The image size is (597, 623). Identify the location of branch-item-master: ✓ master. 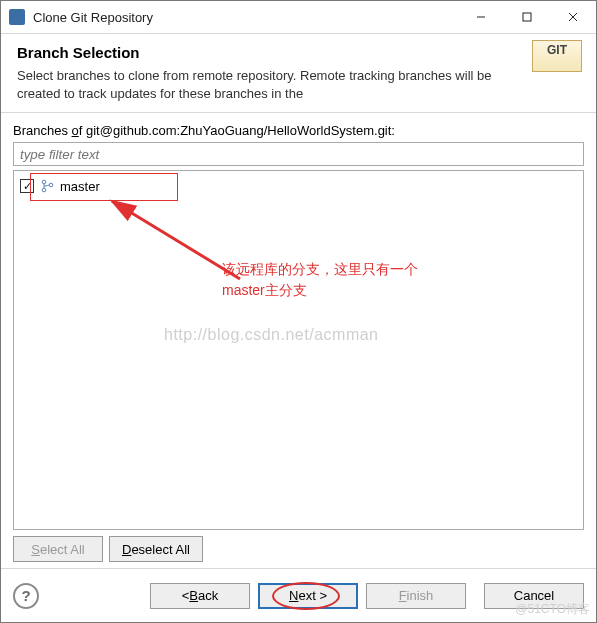
(298, 186).